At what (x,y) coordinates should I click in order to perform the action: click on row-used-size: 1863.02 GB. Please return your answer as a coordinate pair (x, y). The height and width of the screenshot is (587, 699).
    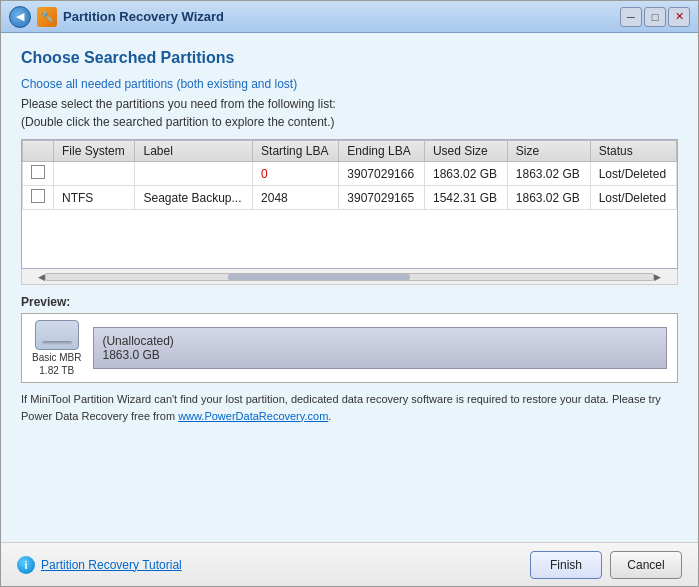
    Looking at the image, I should click on (466, 174).